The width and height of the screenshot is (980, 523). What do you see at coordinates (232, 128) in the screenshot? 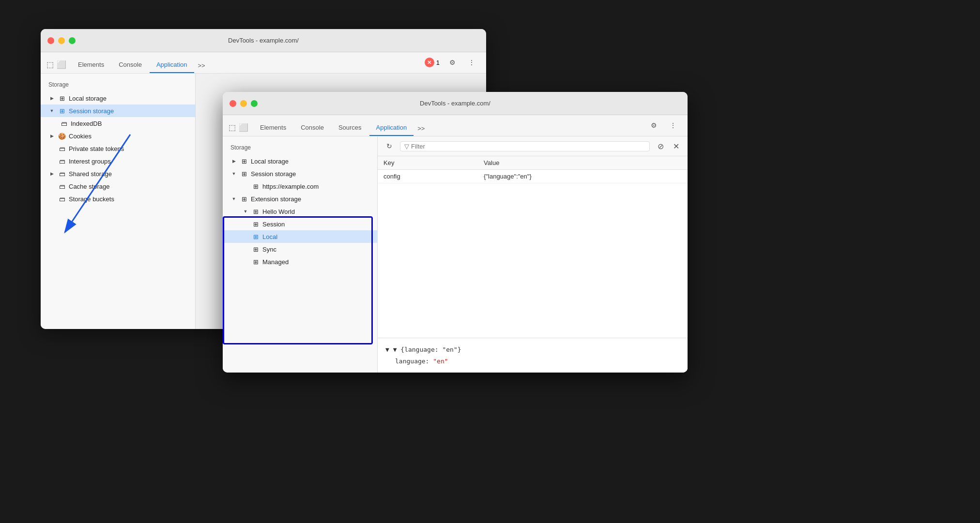
I see `inspector-icon-front: ⬚` at bounding box center [232, 128].